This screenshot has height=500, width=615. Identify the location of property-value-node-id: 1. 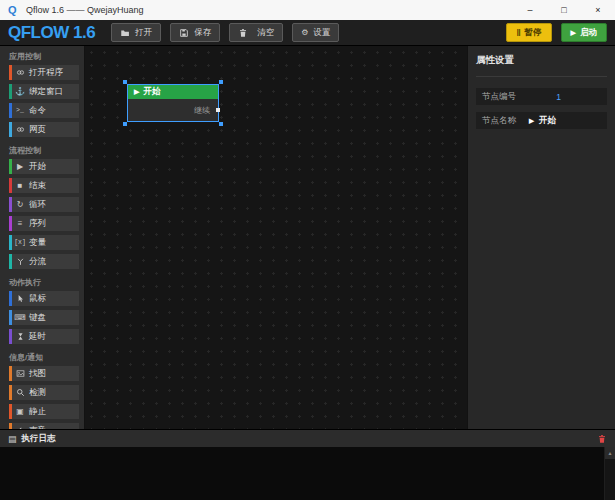
(558, 97).